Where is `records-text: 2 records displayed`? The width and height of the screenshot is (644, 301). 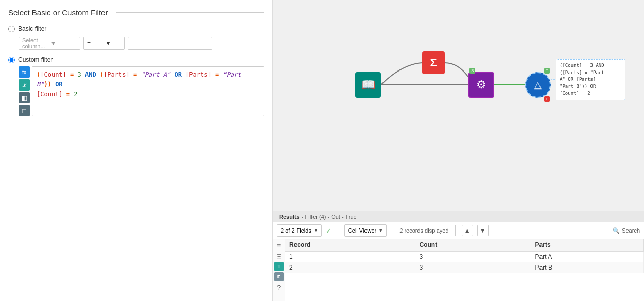
records-text: 2 records displayed is located at coordinates (424, 231).